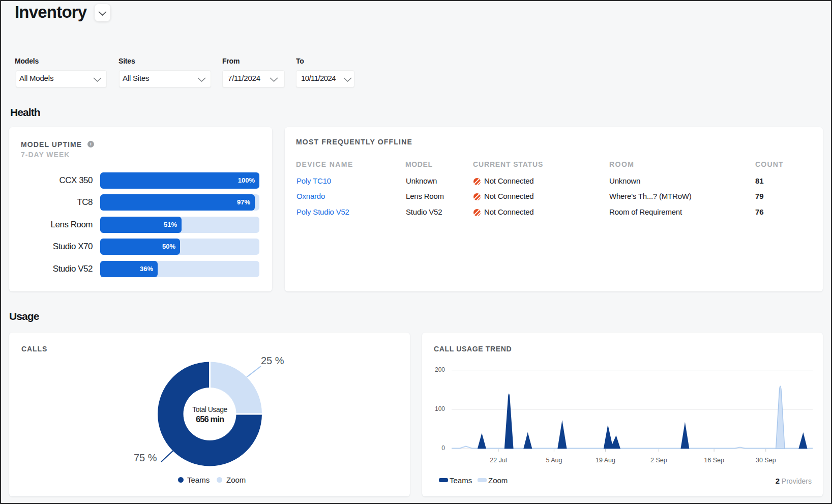 The width and height of the screenshot is (832, 504). What do you see at coordinates (440, 370) in the screenshot?
I see `svg-text: 200` at bounding box center [440, 370].